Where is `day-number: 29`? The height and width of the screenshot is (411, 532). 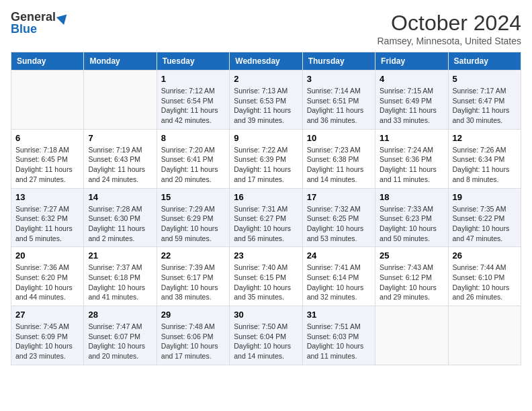 day-number: 29 is located at coordinates (193, 314).